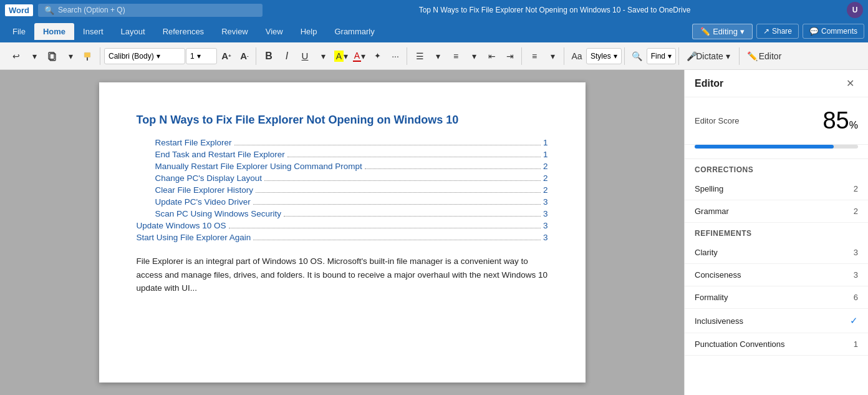  Describe the element at coordinates (712, 211) in the screenshot. I see `grammar-label: Grammar` at that location.